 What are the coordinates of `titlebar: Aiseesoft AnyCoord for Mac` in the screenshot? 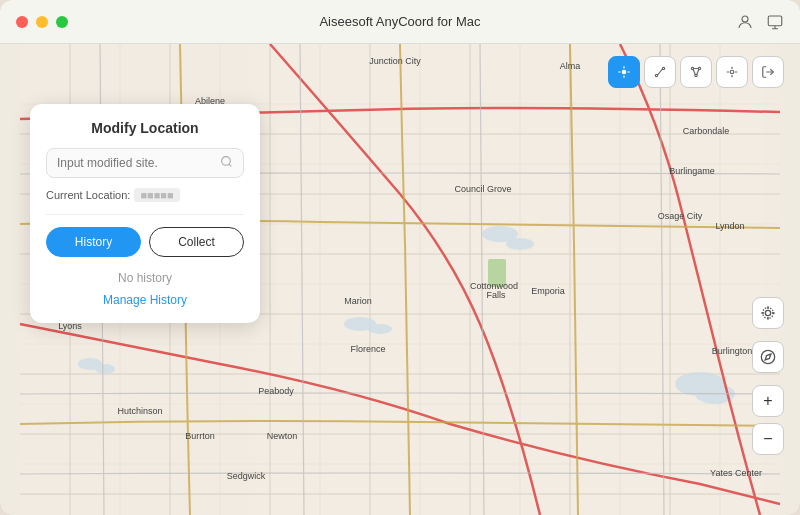 It's located at (400, 22).